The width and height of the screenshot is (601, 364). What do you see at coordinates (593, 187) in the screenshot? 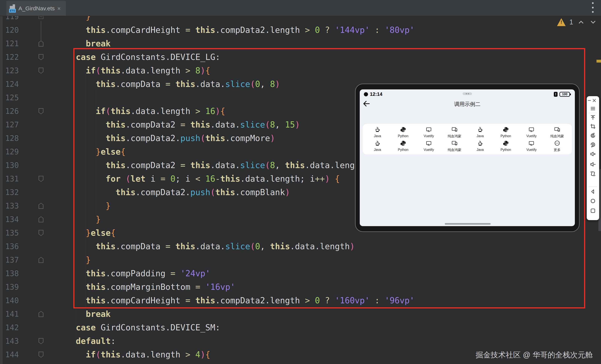
I see `toolbar-divider` at bounding box center [593, 187].